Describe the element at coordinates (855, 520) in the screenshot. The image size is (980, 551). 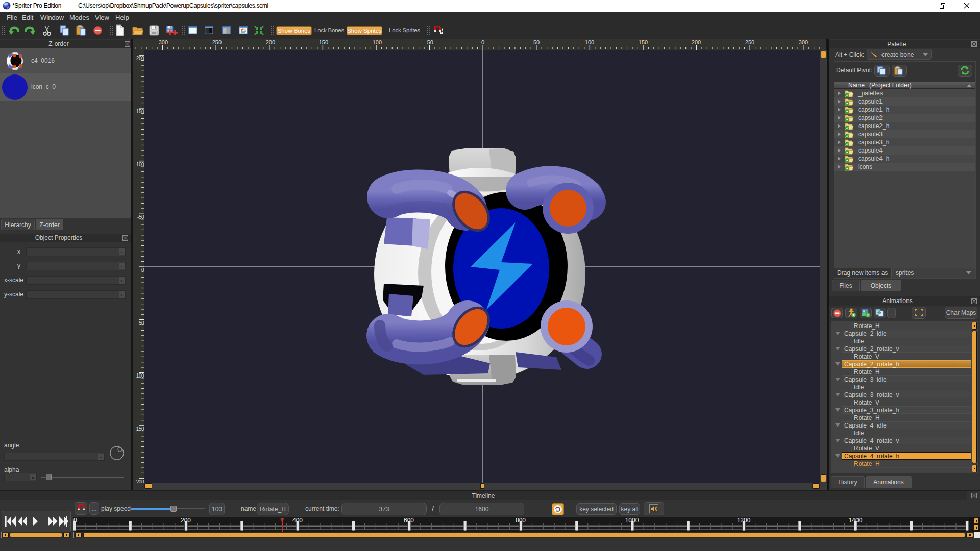
I see `svg-text: 1400` at that location.